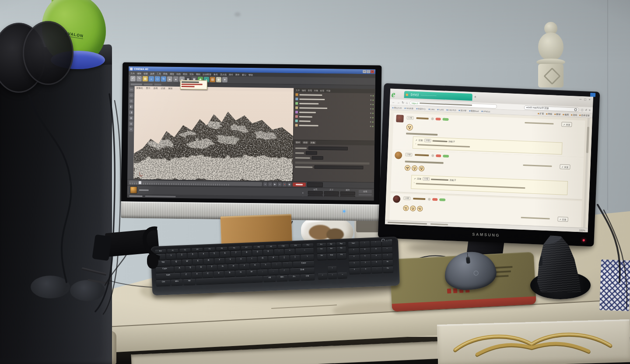 The width and height of the screenshot is (630, 364). I want to click on bookmark-item: C4D R13, so click(452, 110).